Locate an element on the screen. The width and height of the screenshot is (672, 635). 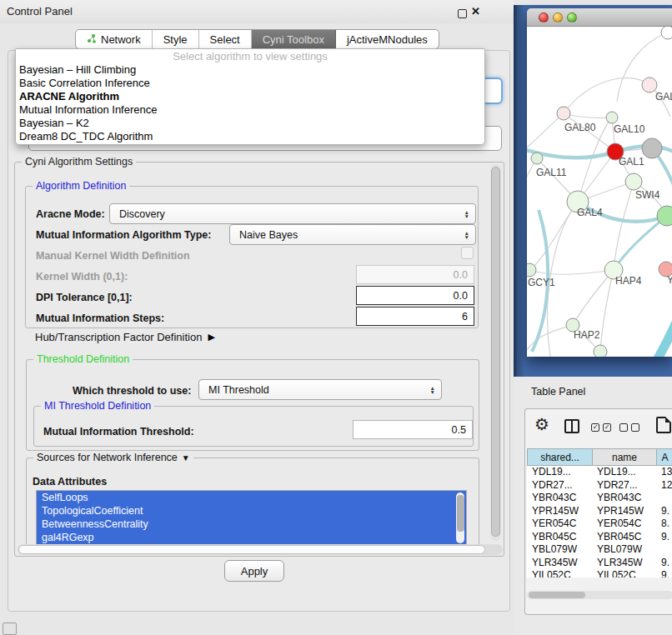
dropdown-item: Dream8 DC_TDC Algorithm is located at coordinates (250, 137).